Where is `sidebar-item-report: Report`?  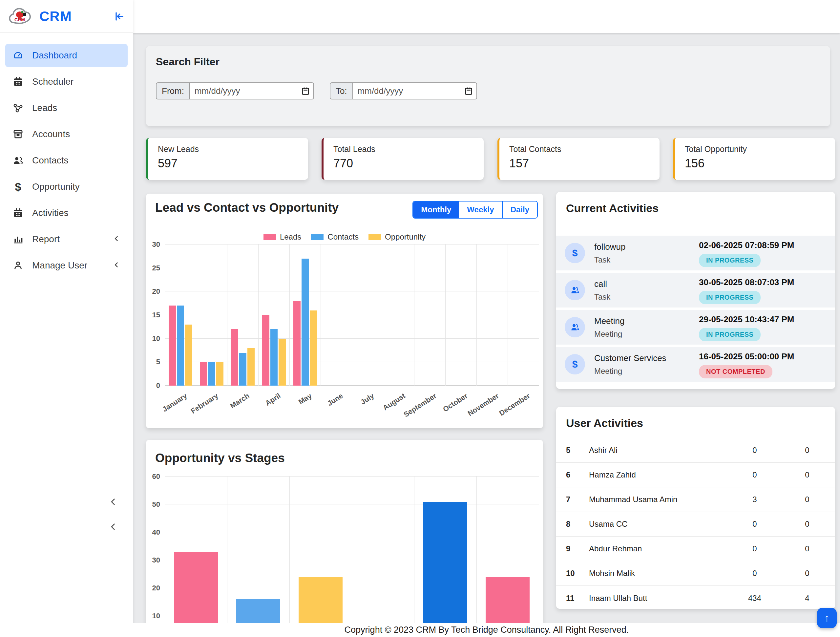 sidebar-item-report: Report is located at coordinates (66, 239).